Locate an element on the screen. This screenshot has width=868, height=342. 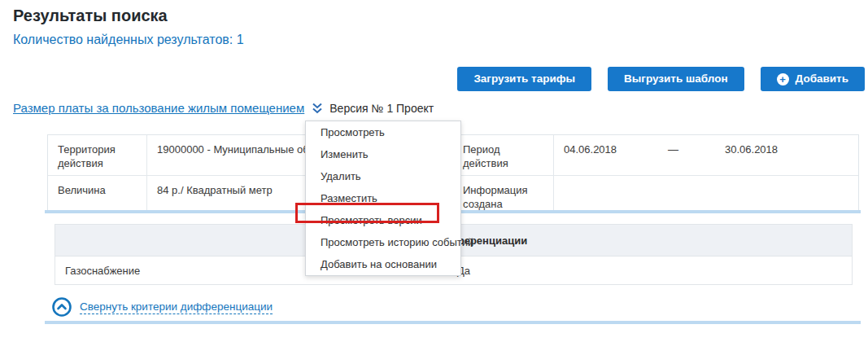
details-label: Период действия is located at coordinates (504, 156).